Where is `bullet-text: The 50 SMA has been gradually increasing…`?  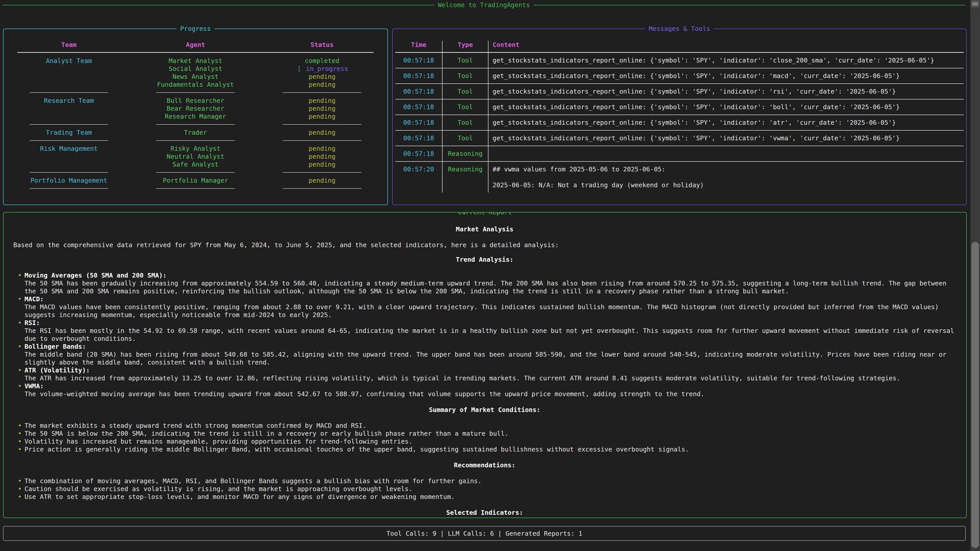
bullet-text: The 50 SMA has been gradually increasing… is located at coordinates (490, 287).